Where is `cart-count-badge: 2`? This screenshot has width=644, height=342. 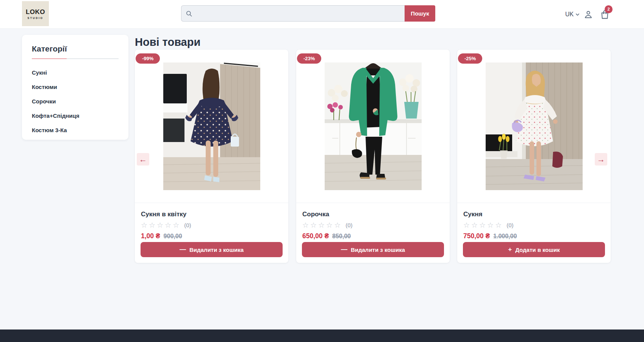 cart-count-badge: 2 is located at coordinates (608, 9).